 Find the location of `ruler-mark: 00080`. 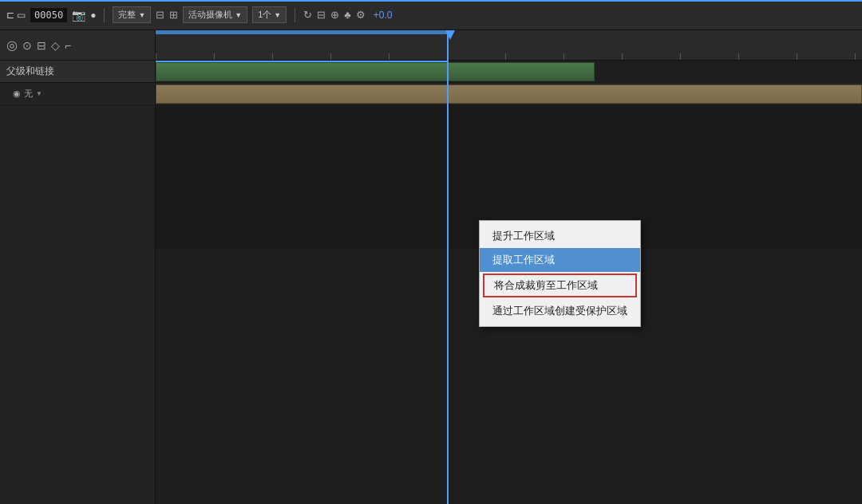

ruler-mark: 00080 is located at coordinates (623, 57).